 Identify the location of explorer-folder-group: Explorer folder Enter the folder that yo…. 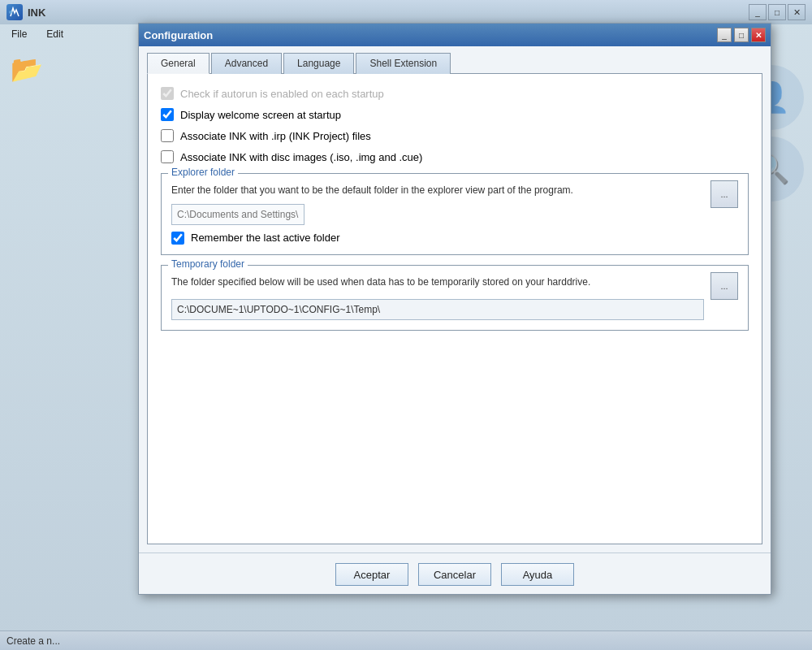
(455, 214).